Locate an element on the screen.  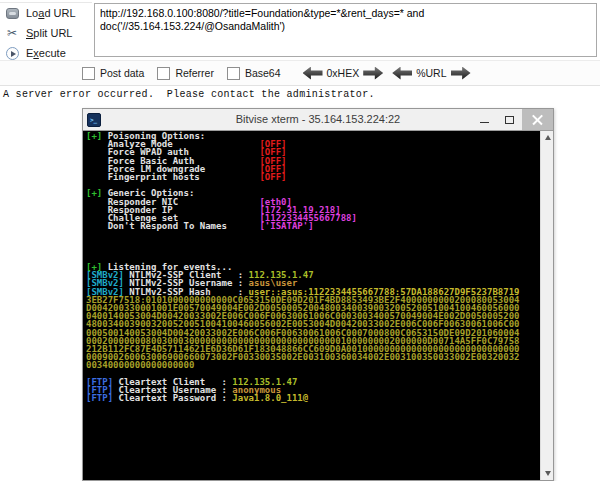
post-data-checkbox-group: Post data is located at coordinates (113, 74).